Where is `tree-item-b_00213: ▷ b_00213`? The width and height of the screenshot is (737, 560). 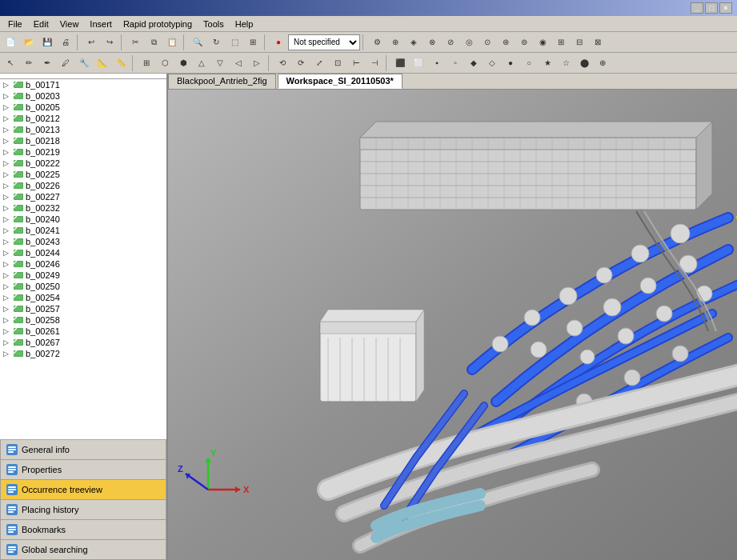 tree-item-b_00213: ▷ b_00213 is located at coordinates (83, 130).